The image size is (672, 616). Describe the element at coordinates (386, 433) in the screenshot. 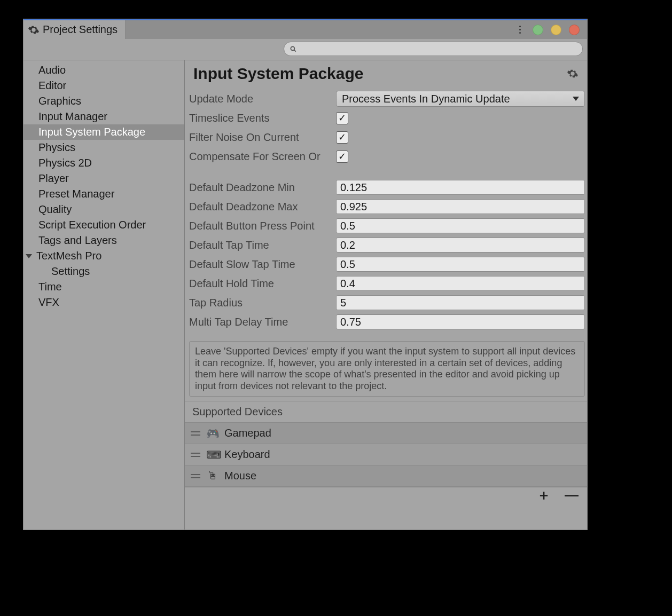

I see `device-row: 🎮Gamepad` at that location.